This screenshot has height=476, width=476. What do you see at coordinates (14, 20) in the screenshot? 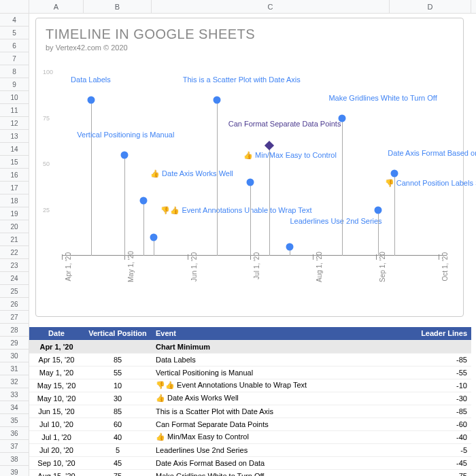
I see `row-header: 4` at bounding box center [14, 20].